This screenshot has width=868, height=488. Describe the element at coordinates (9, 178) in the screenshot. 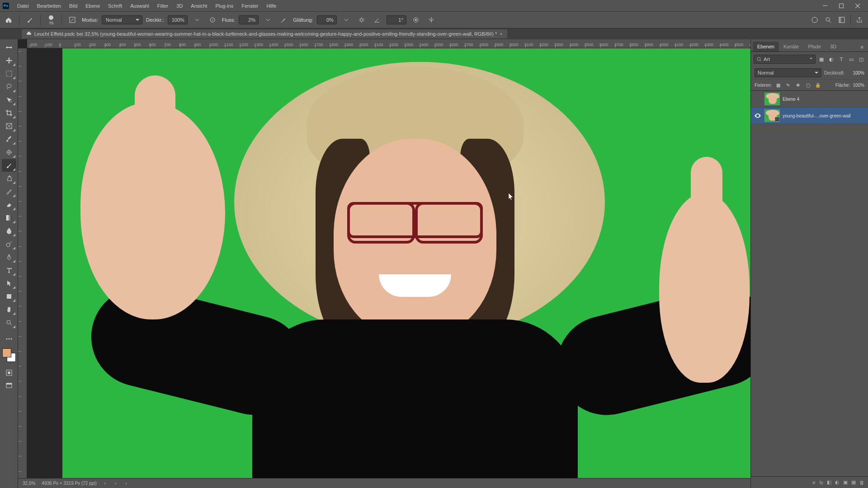

I see `clone-tool` at that location.